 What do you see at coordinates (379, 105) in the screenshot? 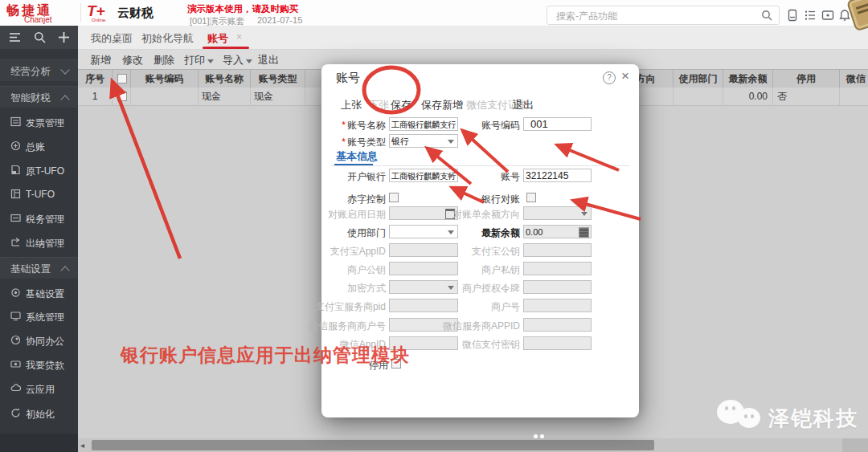
I see `next-record-button: 下张` at bounding box center [379, 105].